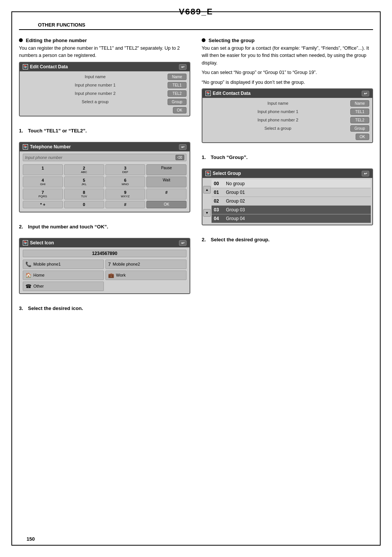  Describe the element at coordinates (196, 10) in the screenshot. I see `page-title: V689_E` at that location.